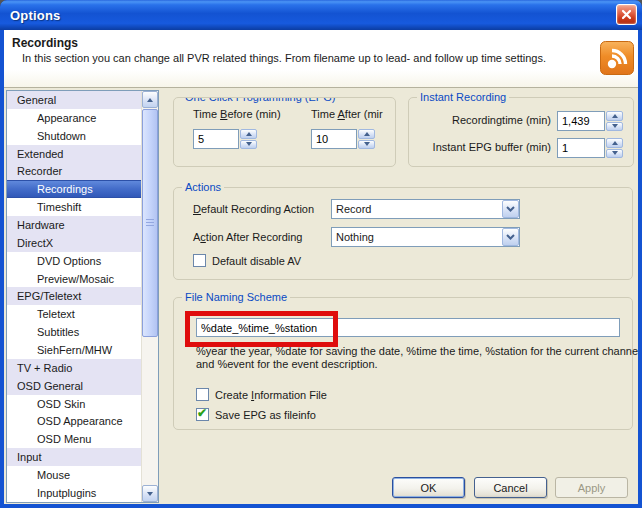 The image size is (642, 508). What do you see at coordinates (334, 139) in the screenshot?
I see `time-after-input` at bounding box center [334, 139].